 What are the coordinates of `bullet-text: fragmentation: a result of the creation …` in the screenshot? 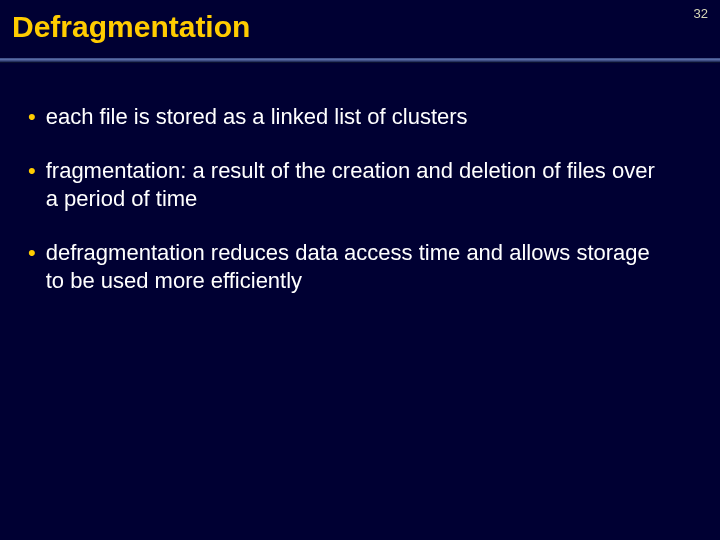 It's located at (359, 185).